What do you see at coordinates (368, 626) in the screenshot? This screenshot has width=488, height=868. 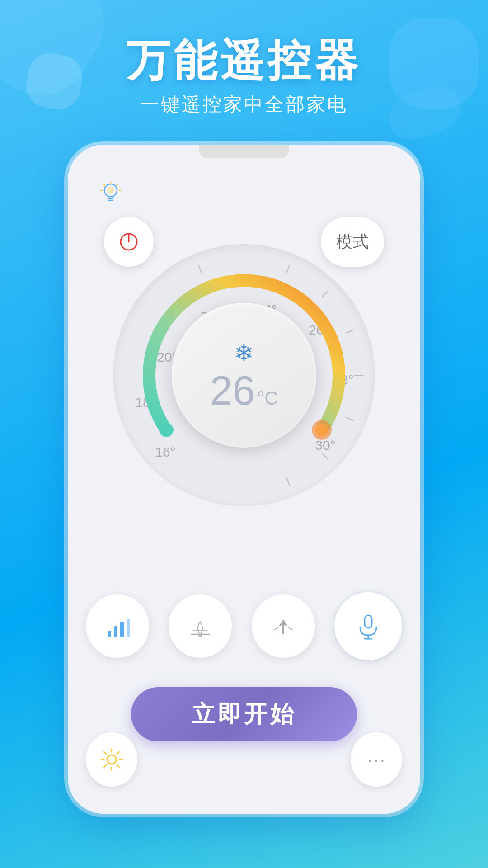 I see `microphone-button` at bounding box center [368, 626].